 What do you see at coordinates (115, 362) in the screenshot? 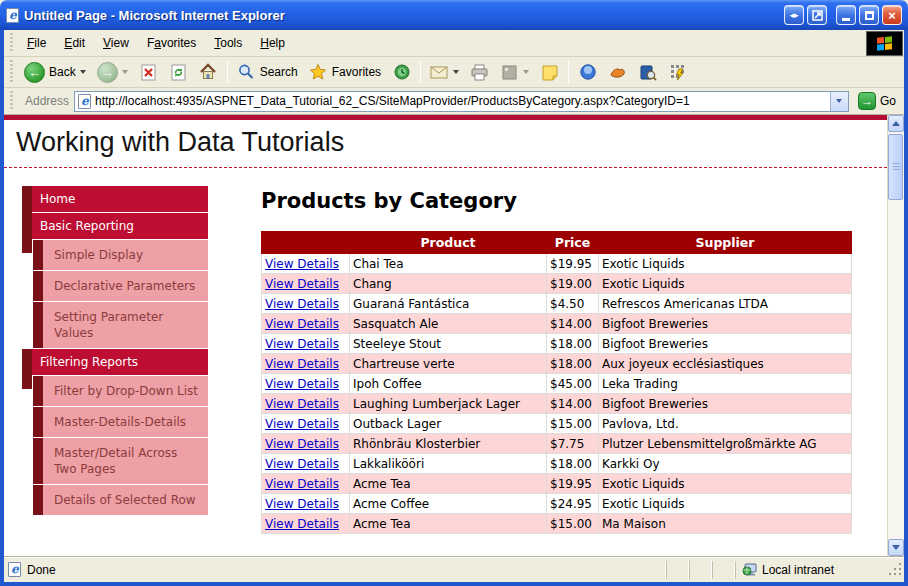
I see `sidebar-item-filtering-reports: Filtering Reports` at bounding box center [115, 362].